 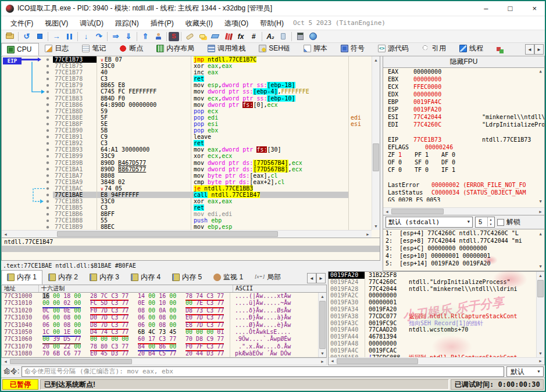 What do you see at coordinates (429, 222) in the screenshot?
I see `calling-convention-dropdown: 默认 (stdcall)▼` at bounding box center [429, 222].